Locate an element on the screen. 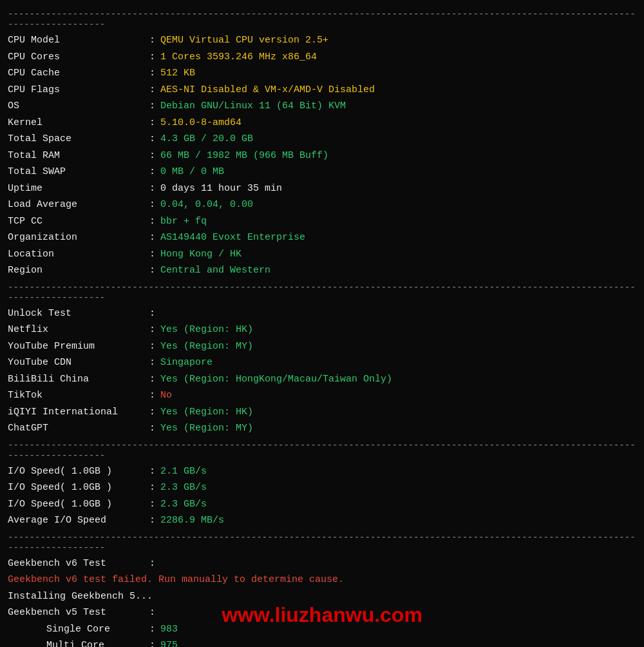 The image size is (644, 647). total-swap-label: Total SWAP is located at coordinates (79, 173).